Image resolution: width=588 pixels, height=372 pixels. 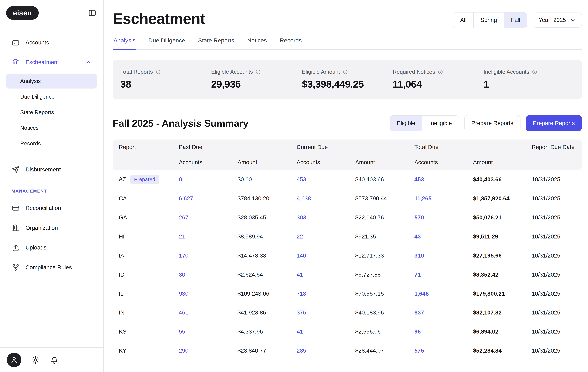 What do you see at coordinates (515, 20) in the screenshot?
I see `season-segment-button: Fall` at bounding box center [515, 20].